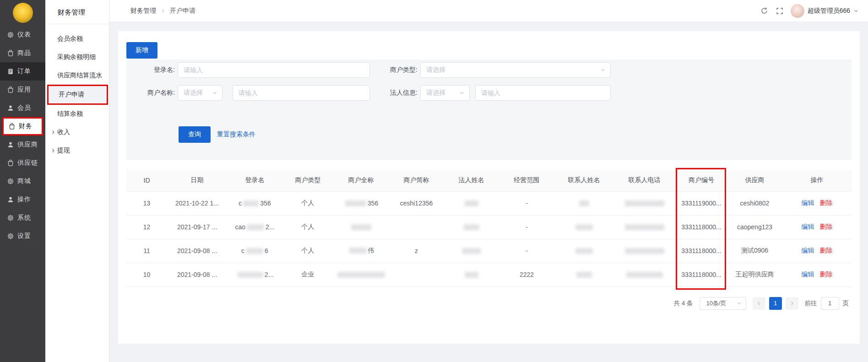 This screenshot has width=868, height=362. I want to click on query-button: 查询, so click(195, 135).